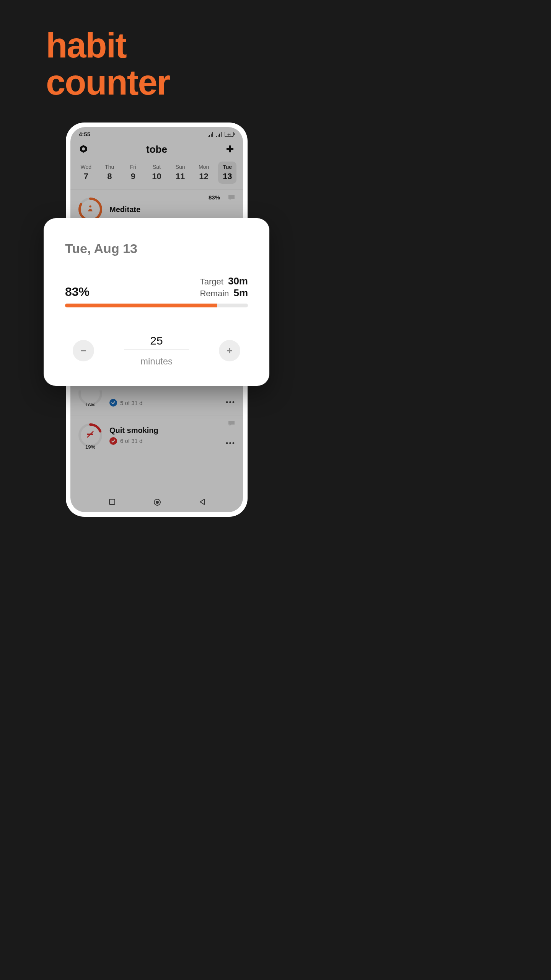 The image size is (551, 980). Describe the element at coordinates (156, 351) in the screenshot. I see `counter-stepper: 25 minutes` at that location.